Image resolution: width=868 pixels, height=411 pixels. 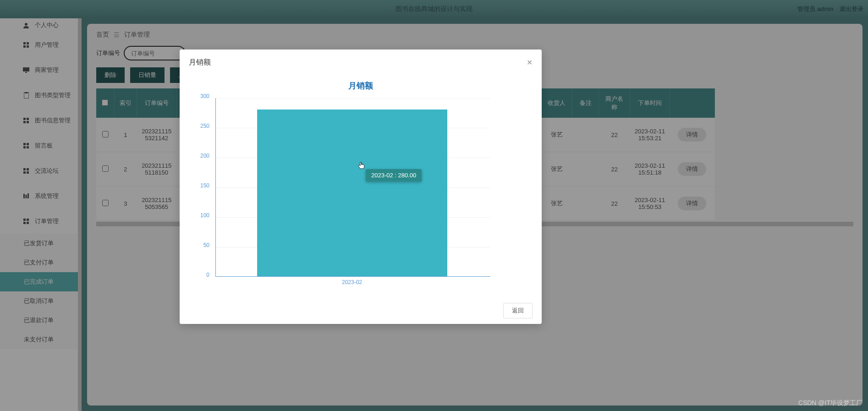 What do you see at coordinates (200, 245) in the screenshot?
I see `y-tick: 50` at bounding box center [200, 245].